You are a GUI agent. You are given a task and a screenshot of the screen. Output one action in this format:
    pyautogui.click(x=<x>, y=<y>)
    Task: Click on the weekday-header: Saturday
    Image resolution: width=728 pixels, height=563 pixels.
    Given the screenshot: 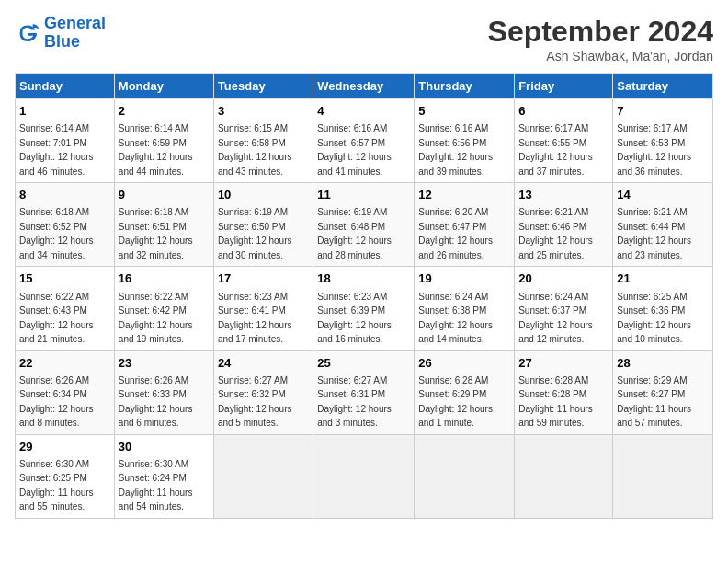 What is the action you would take?
    pyautogui.click(x=664, y=86)
    